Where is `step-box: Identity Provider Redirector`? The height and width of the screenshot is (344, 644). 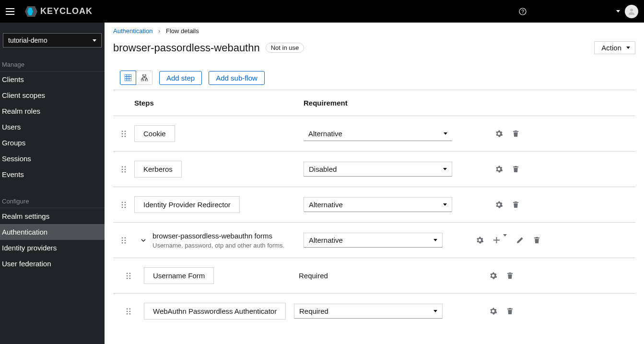 step-box: Identity Provider Redirector is located at coordinates (187, 204).